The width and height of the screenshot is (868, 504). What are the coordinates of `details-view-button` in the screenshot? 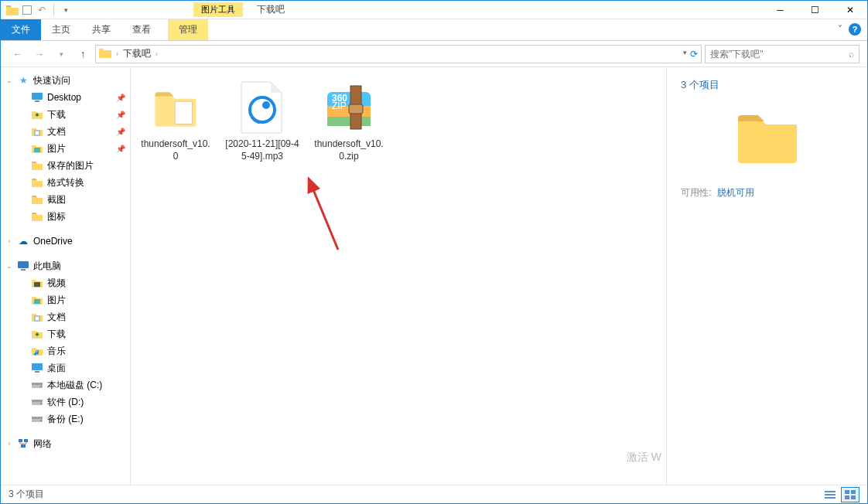 It's located at (830, 495).